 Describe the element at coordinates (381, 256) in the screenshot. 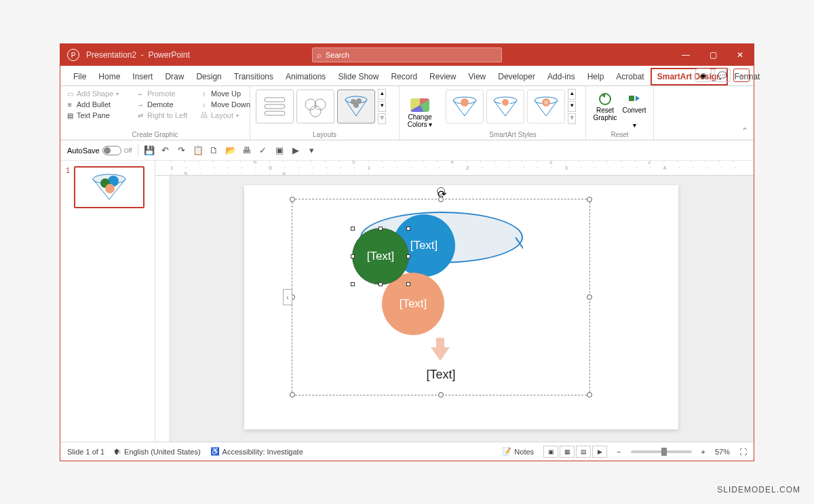

I see `funnel-circle-green: [Text]` at that location.